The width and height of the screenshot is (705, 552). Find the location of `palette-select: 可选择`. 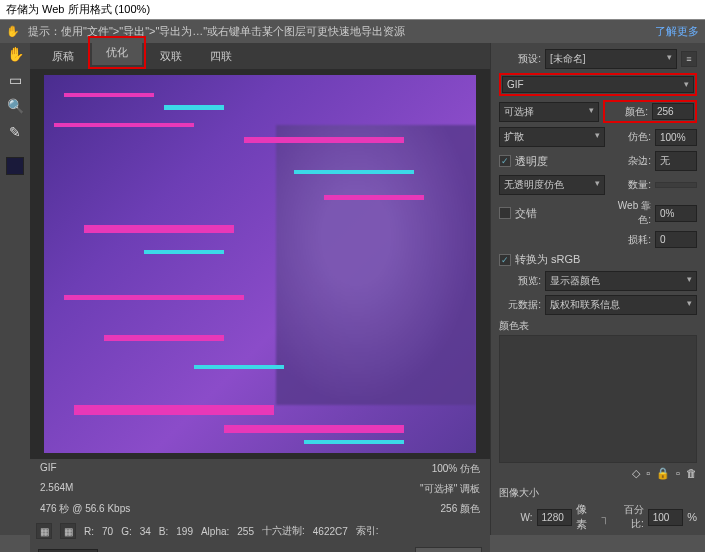

palette-select: 可选择 is located at coordinates (549, 112).